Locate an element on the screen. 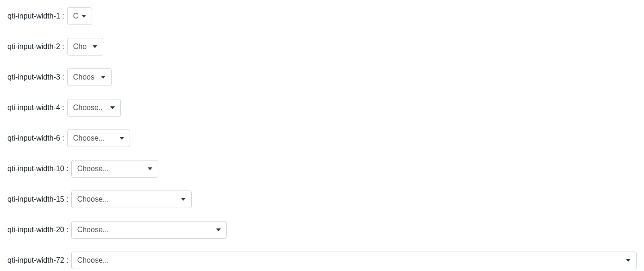 The height and width of the screenshot is (271, 644). dropdown-width-2: Cho is located at coordinates (85, 47).